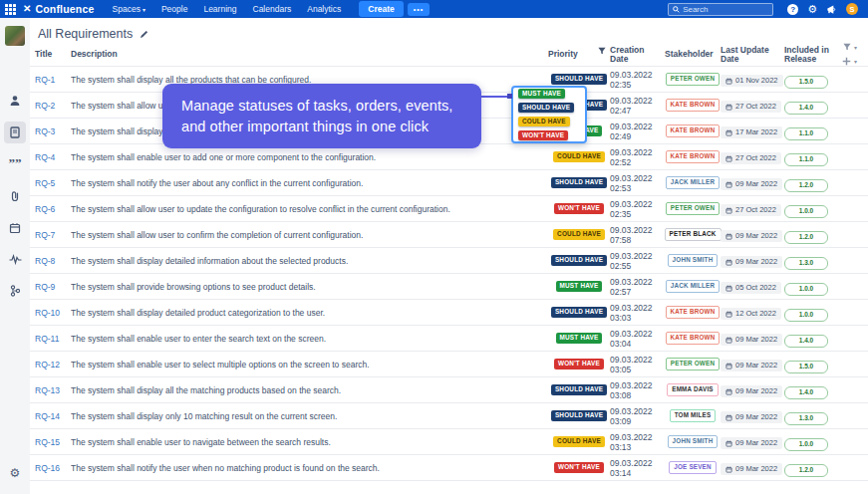 Image resolution: width=868 pixels, height=494 pixels. What do you see at coordinates (448, 390) in the screenshot?
I see `table-row: RQ-13 The system shall display all the m…` at bounding box center [448, 390].